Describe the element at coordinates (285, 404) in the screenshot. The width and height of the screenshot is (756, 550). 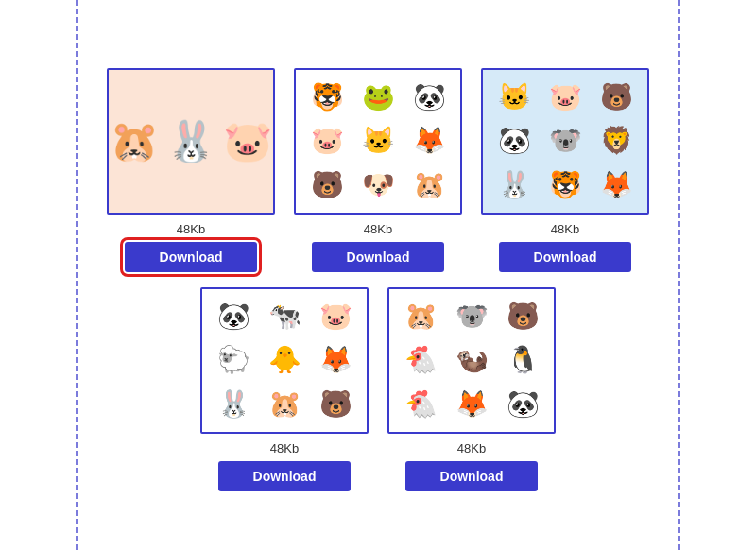
I see `animal-8: 🐹` at that location.